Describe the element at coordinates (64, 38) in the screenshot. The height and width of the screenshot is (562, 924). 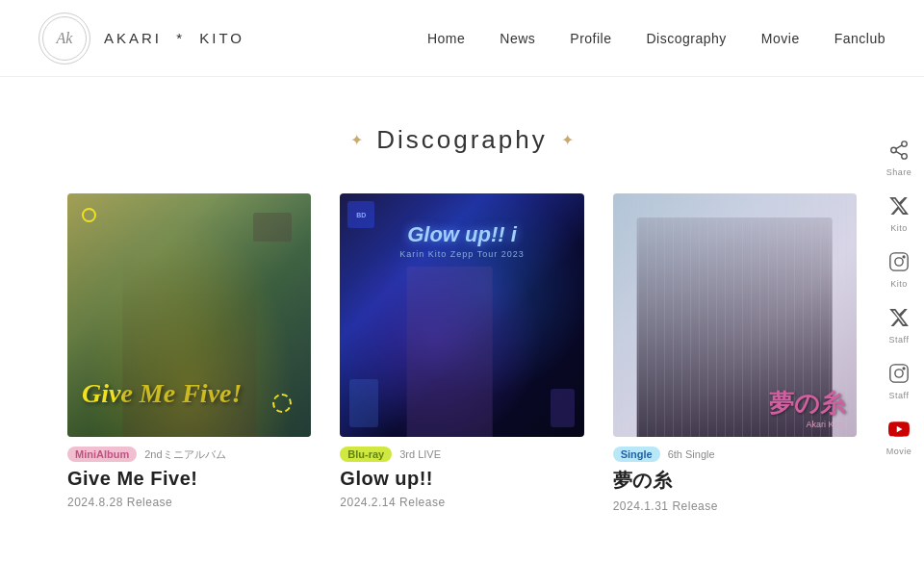
I see `logo-circle: Ak` at that location.